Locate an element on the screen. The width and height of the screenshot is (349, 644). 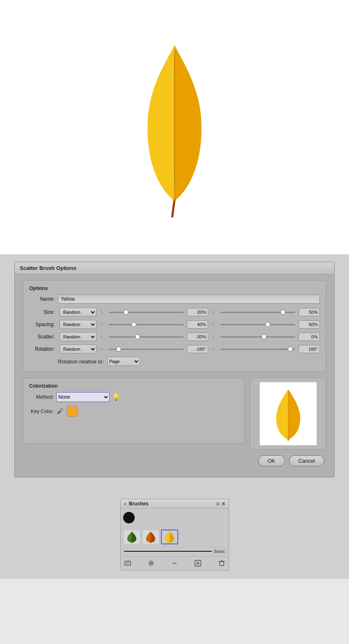
delete-icon is located at coordinates (222, 563).